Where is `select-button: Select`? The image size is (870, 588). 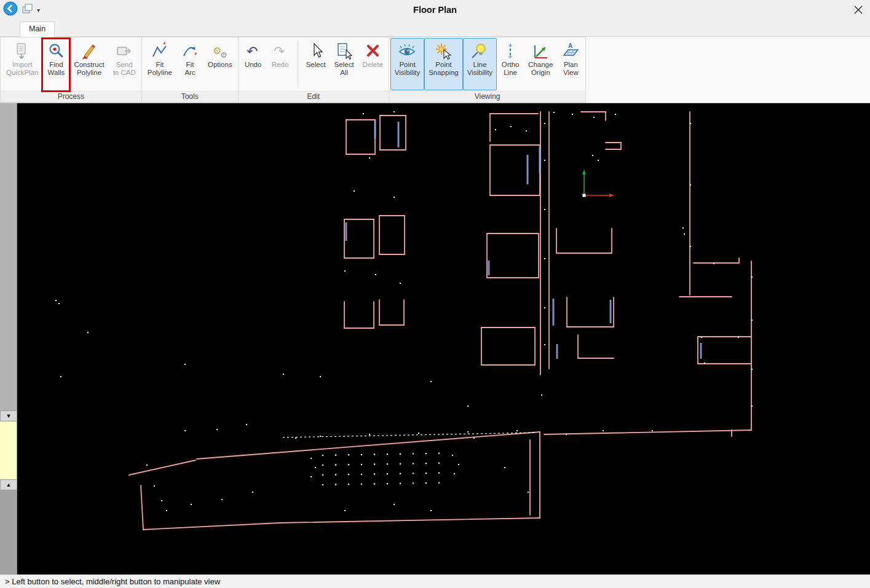 select-button: Select is located at coordinates (316, 64).